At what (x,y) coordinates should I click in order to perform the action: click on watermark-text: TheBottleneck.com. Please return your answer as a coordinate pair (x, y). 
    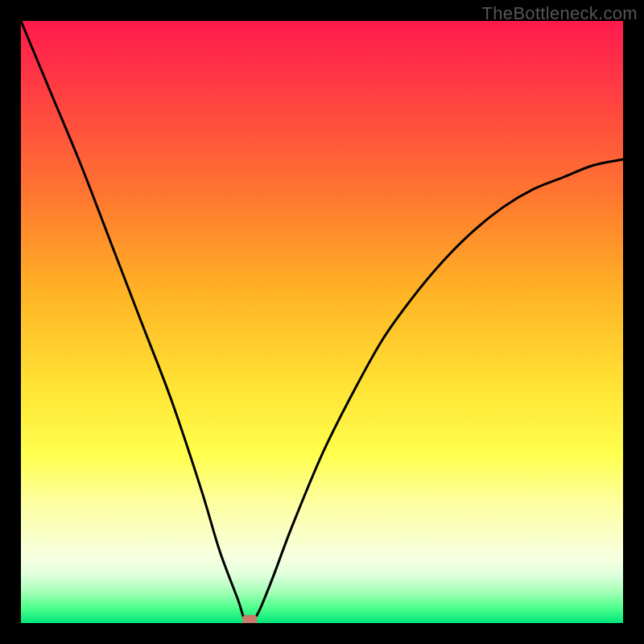
    Looking at the image, I should click on (560, 14).